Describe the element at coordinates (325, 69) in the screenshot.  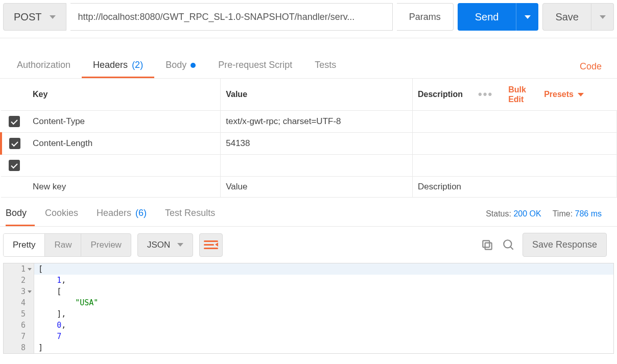
I see `tab-tests: Tests` at that location.